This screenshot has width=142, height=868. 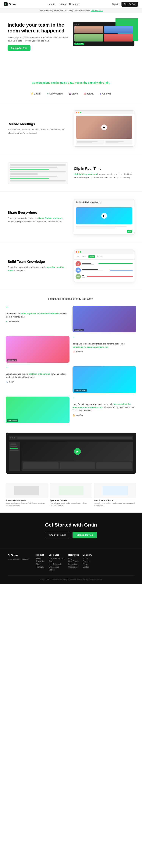 I want to click on footer-col-product: Product Record Transcribe Clips Highligh…, so click(x=41, y=563).